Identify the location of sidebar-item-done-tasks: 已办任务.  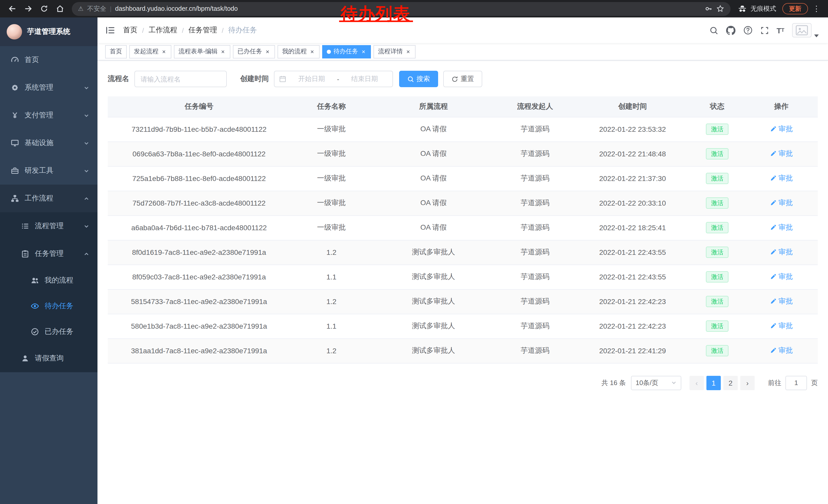
(49, 332).